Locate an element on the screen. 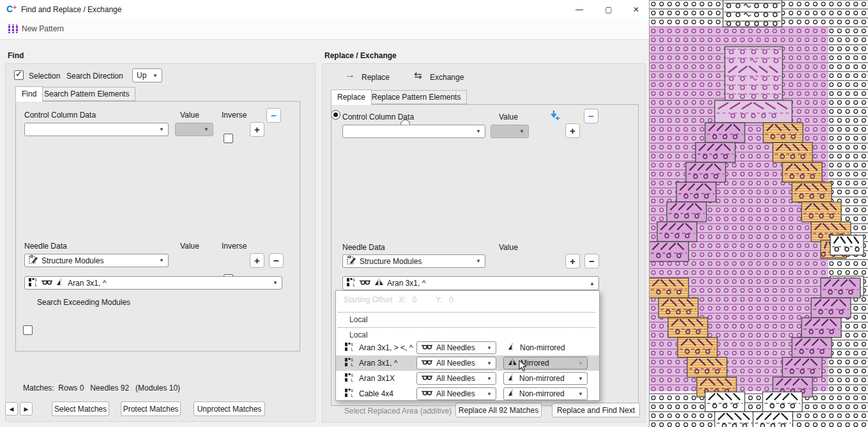 The height and width of the screenshot is (427, 868). replace-section-header: Replace / Exchange is located at coordinates (360, 56).